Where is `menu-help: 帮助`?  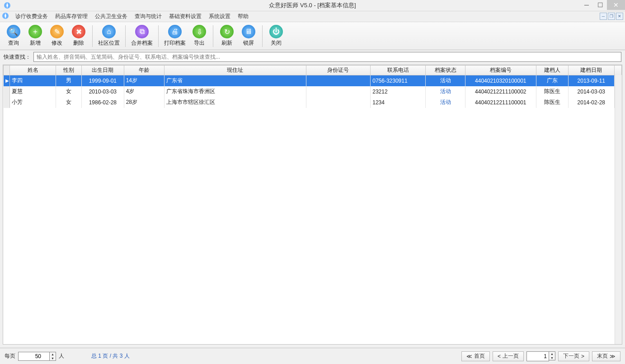
menu-help: 帮助 is located at coordinates (243, 16).